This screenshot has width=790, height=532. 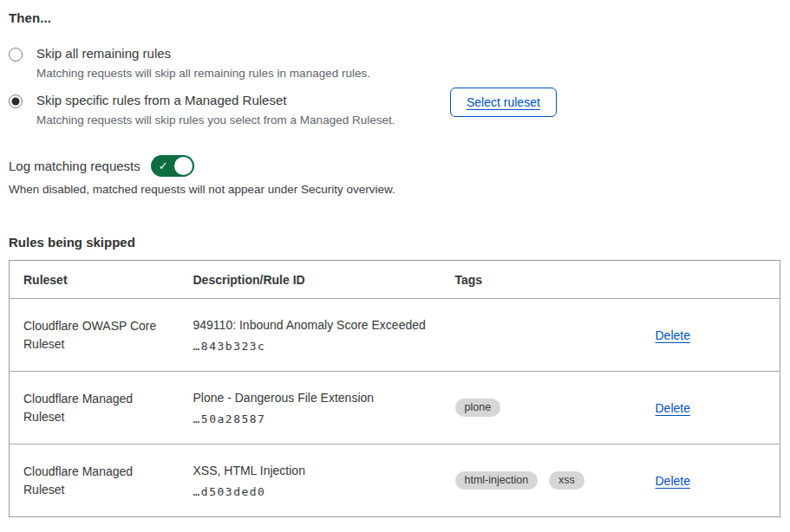 I want to click on log-toggle: ✓, so click(x=173, y=166).